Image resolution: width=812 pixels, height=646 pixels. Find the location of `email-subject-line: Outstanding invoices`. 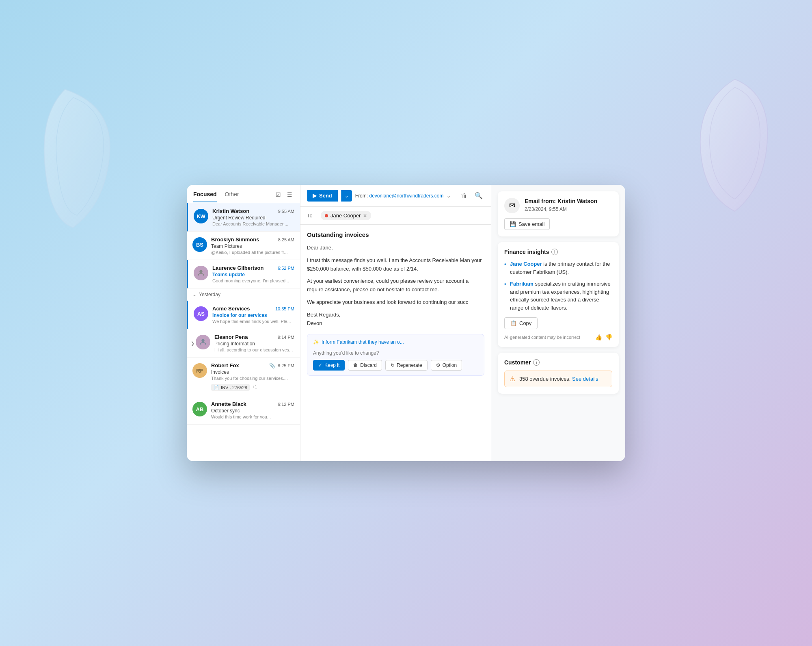

email-subject-line: Outstanding invoices is located at coordinates (395, 235).